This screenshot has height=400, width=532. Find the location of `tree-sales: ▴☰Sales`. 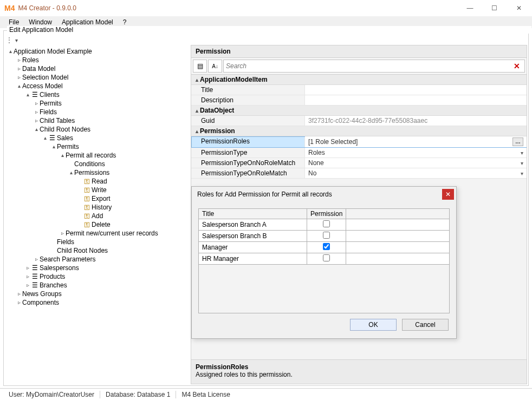

tree-sales: ▴☰Sales is located at coordinates (116, 138).